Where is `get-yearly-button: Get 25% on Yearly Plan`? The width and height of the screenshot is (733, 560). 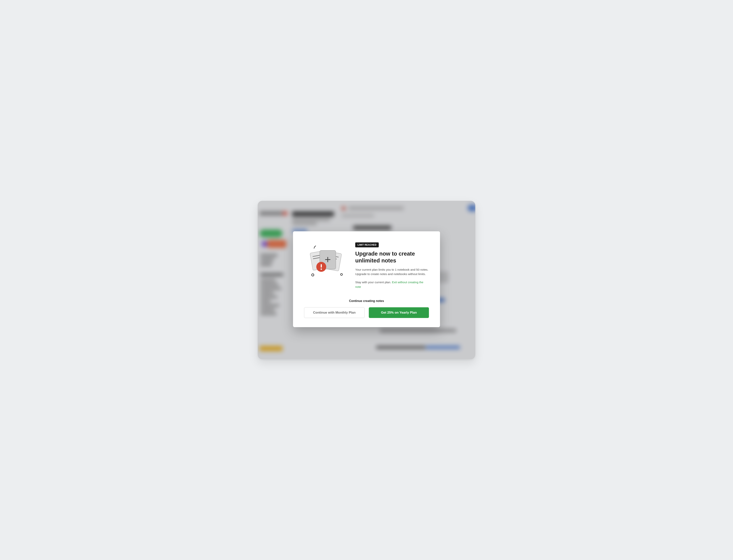 get-yearly-button: Get 25% on Yearly Plan is located at coordinates (399, 313).